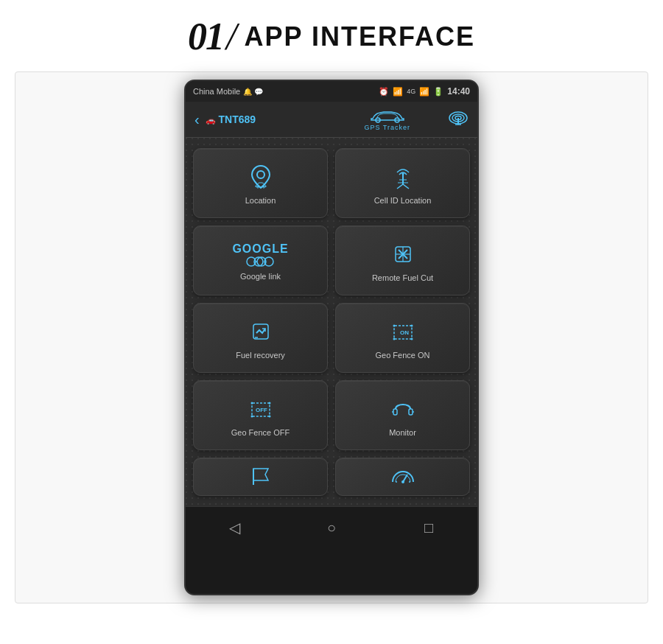  What do you see at coordinates (359, 37) in the screenshot?
I see `section-title: APP INTERFACE` at bounding box center [359, 37].